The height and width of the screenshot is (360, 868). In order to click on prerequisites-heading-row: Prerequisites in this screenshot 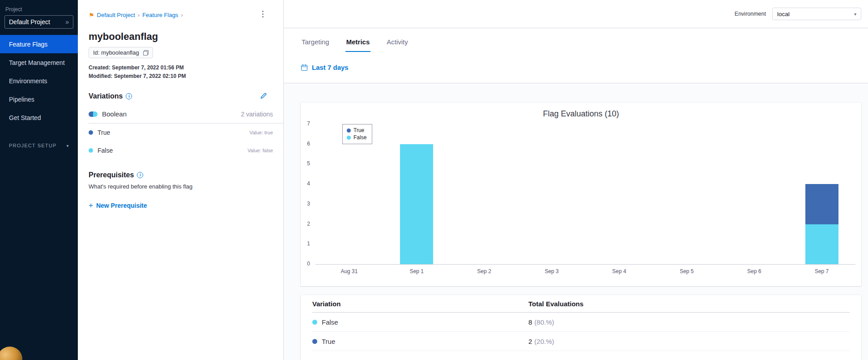, I will do `click(186, 175)`.